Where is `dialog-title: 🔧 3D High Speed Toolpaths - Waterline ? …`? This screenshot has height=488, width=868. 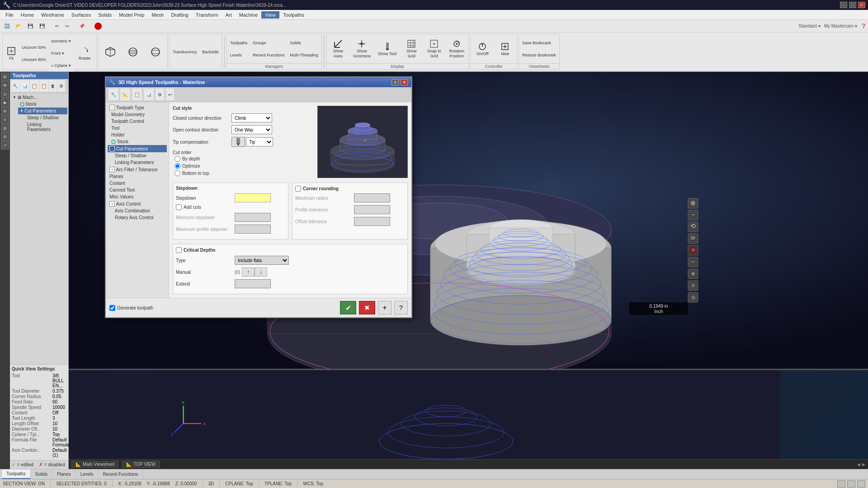 dialog-title: 🔧 3D High Speed Toolpaths - Waterline ? … is located at coordinates (259, 82).